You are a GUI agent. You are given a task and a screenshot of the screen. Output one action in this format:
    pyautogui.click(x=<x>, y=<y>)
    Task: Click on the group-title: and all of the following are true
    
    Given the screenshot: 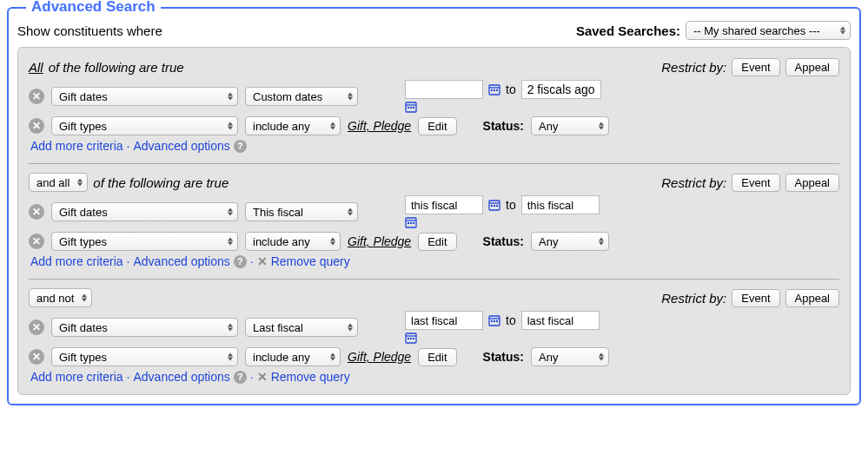 What is the action you would take?
    pyautogui.click(x=129, y=182)
    